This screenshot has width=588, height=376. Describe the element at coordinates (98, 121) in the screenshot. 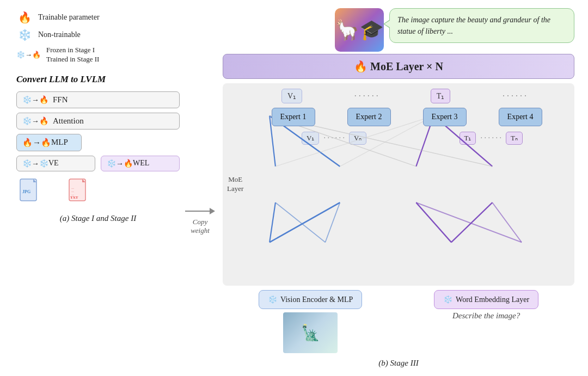

I see `attention-box: ❄️→🔥 Attention` at that location.